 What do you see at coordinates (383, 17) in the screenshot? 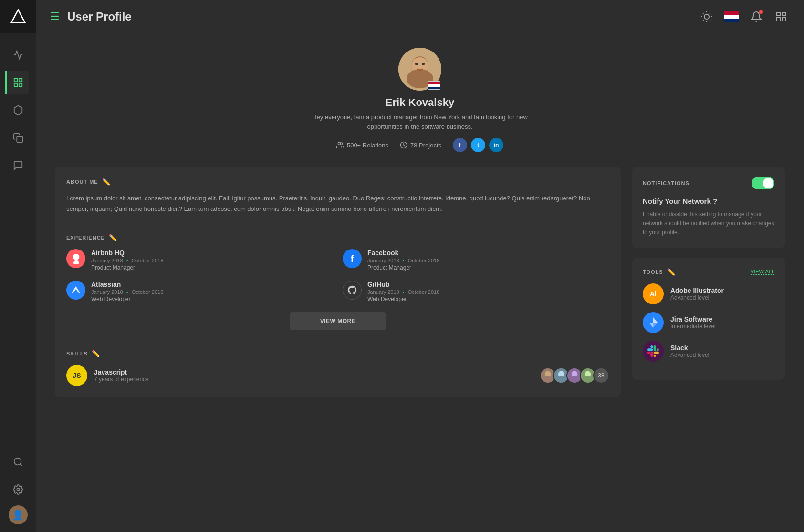
I see `page-title: User Profile` at bounding box center [383, 17].